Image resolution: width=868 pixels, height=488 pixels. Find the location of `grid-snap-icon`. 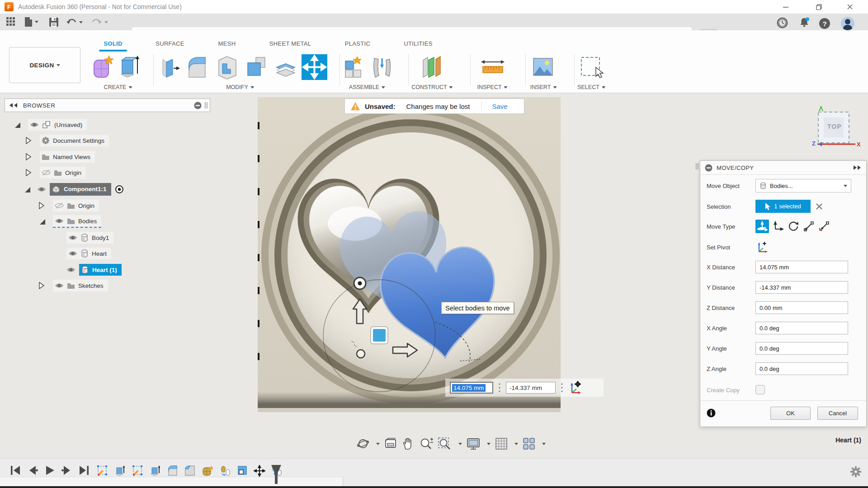

grid-snap-icon is located at coordinates (501, 444).